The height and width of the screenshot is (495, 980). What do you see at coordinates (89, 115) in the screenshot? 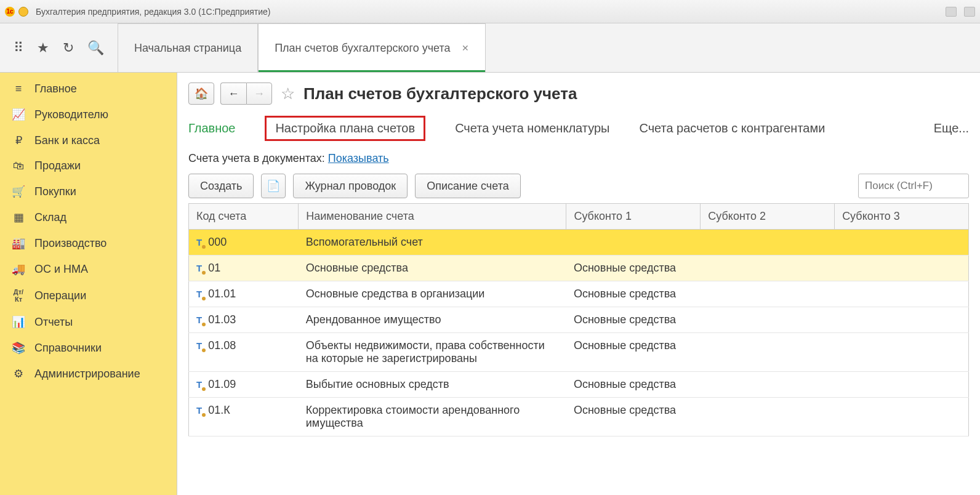
I see `sidebar-item-manager: 📈Руководителю` at bounding box center [89, 115].